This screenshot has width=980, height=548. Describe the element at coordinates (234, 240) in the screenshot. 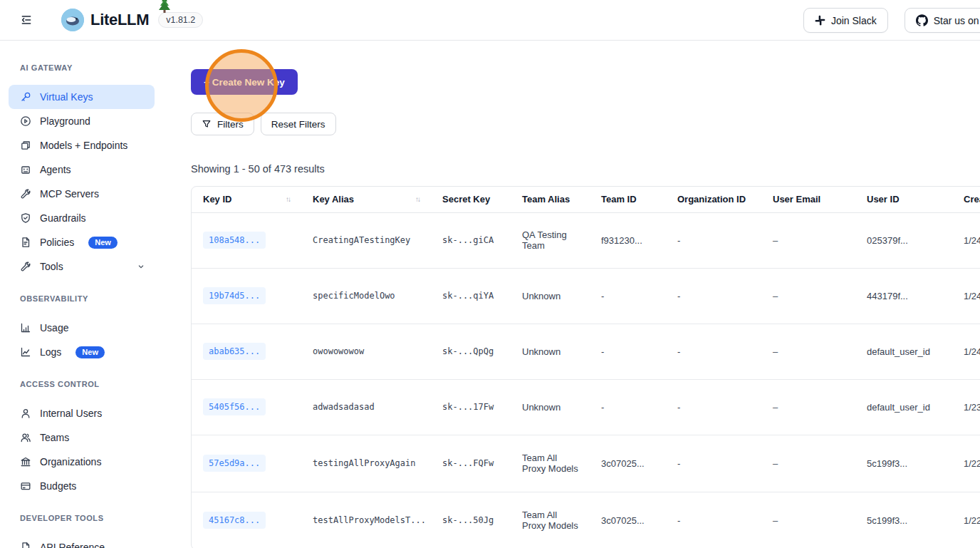

I see `key-id-link: 108a548...` at that location.